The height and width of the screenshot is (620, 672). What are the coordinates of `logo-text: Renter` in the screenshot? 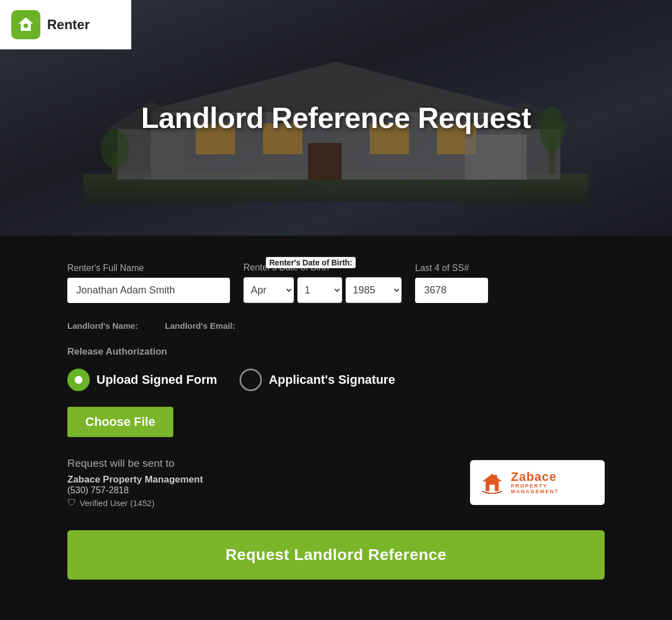 It's located at (68, 25).